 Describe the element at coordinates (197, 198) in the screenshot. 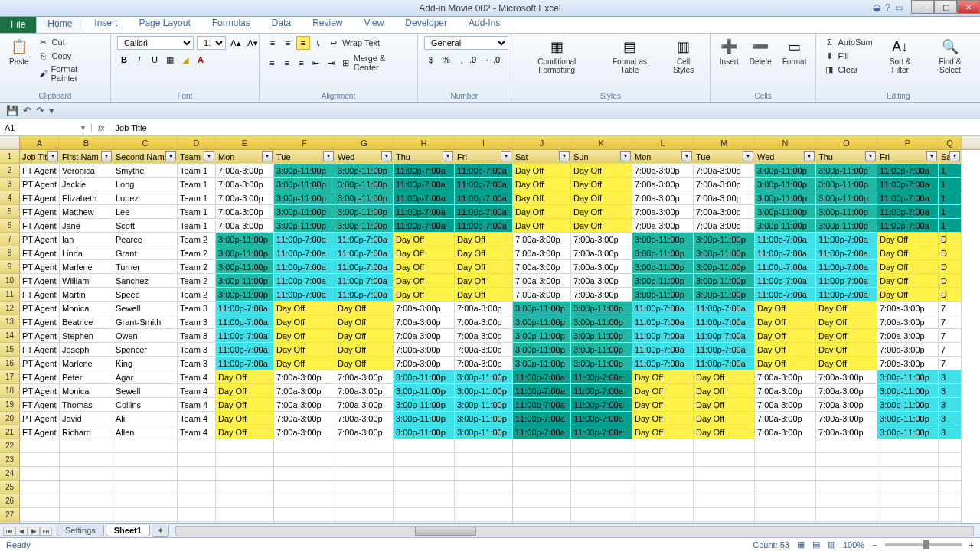

I see `cell: Team 1` at that location.